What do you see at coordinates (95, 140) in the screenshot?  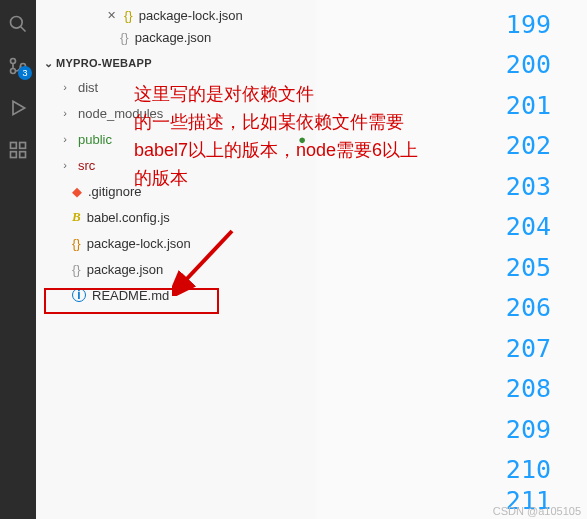 I see `folder-name: public` at bounding box center [95, 140].